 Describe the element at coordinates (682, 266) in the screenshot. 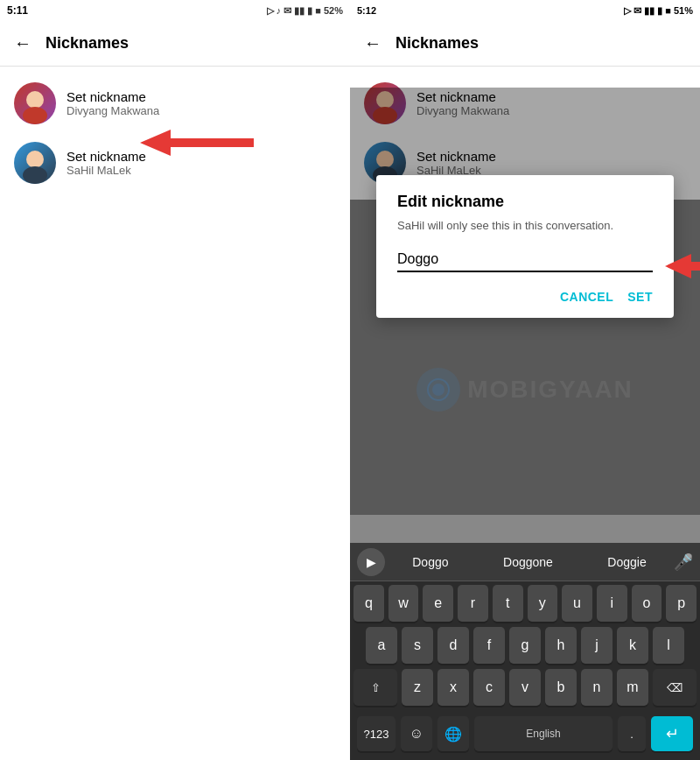

I see `dialog-red-arrow` at that location.